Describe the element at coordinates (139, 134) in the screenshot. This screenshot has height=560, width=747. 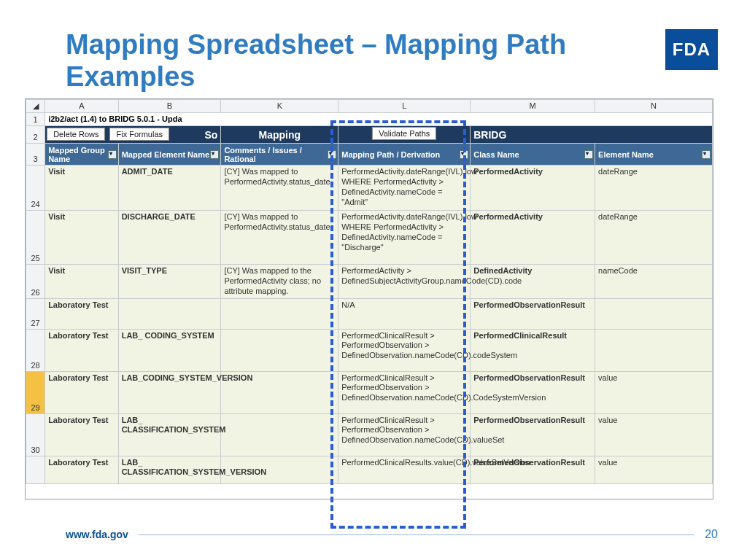
I see `fix-formulas-button: Fix Formulas` at that location.